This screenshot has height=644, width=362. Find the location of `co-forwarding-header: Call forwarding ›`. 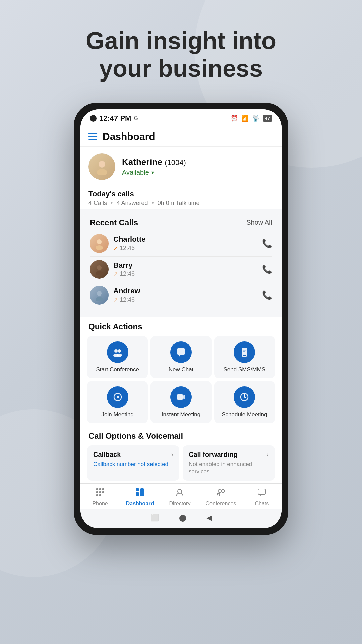

co-forwarding-header: Call forwarding › is located at coordinates (229, 455).